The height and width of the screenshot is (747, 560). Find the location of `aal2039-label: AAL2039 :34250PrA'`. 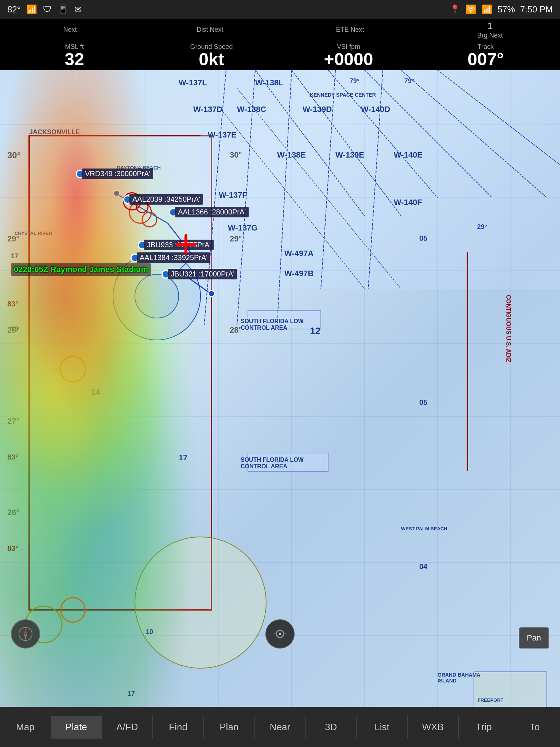

aal2039-label: AAL2039 :34250PrA' is located at coordinates (166, 199).